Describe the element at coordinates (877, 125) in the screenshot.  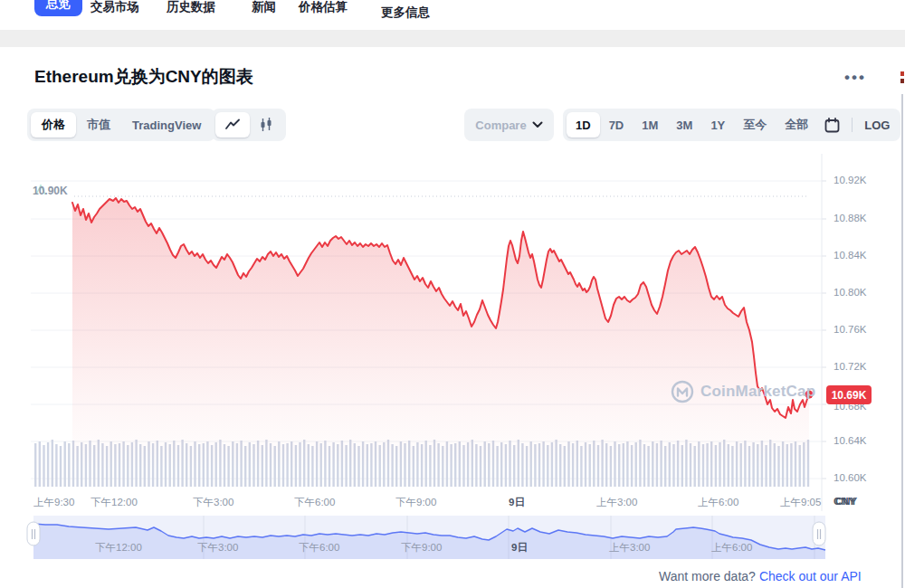
I see `log-scale-toggle: LOG` at that location.